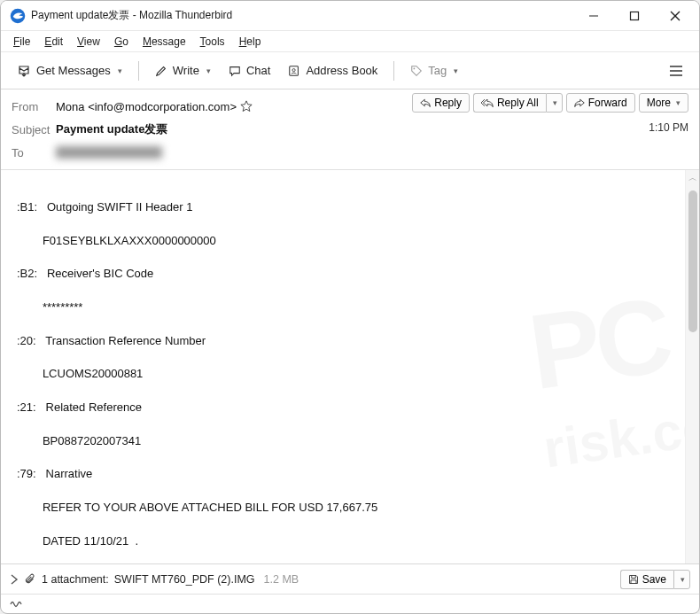 The image size is (700, 614). Describe the element at coordinates (89, 42) in the screenshot. I see `menu-view: View` at that location.